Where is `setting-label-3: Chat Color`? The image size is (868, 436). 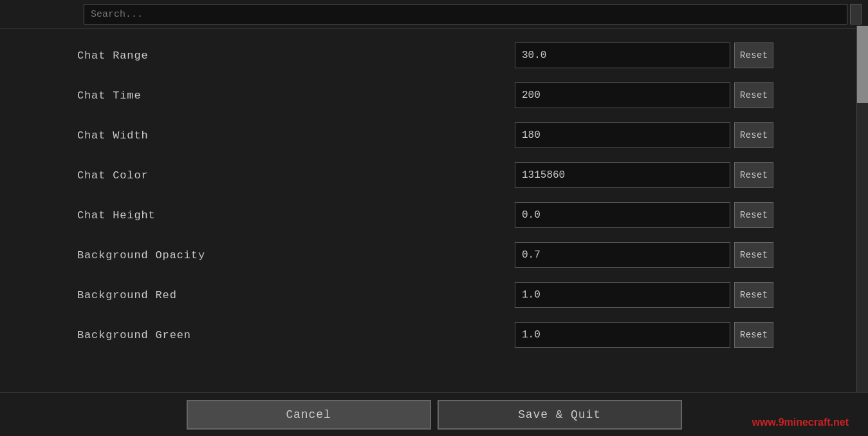
setting-label-3: Chat Color is located at coordinates (296, 175).